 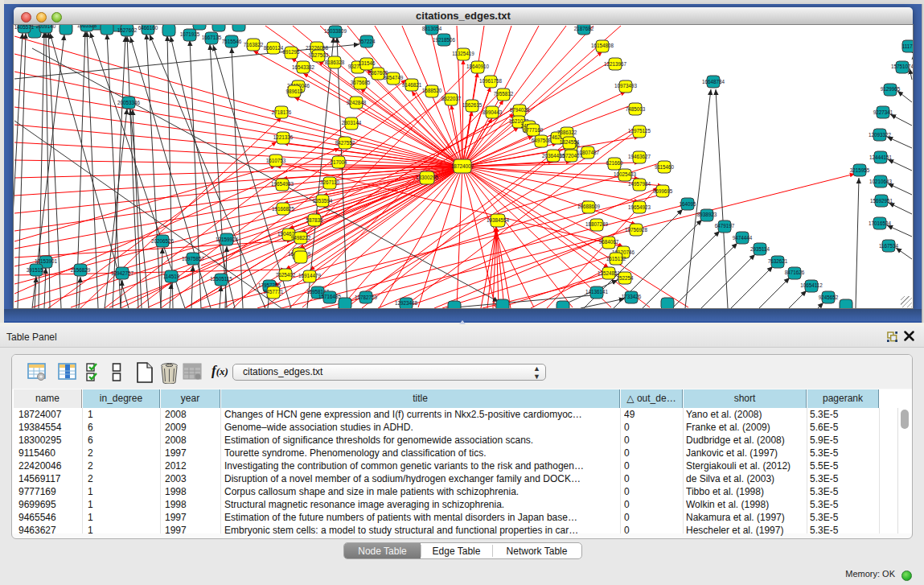 I want to click on svg-text: 1733426, so click(x=632, y=296).